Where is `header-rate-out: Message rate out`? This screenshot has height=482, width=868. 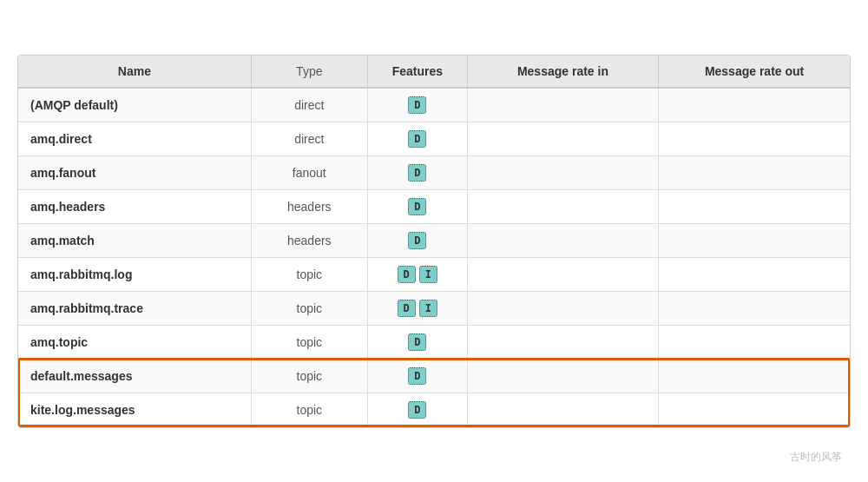
header-rate-out: Message rate out is located at coordinates (754, 71).